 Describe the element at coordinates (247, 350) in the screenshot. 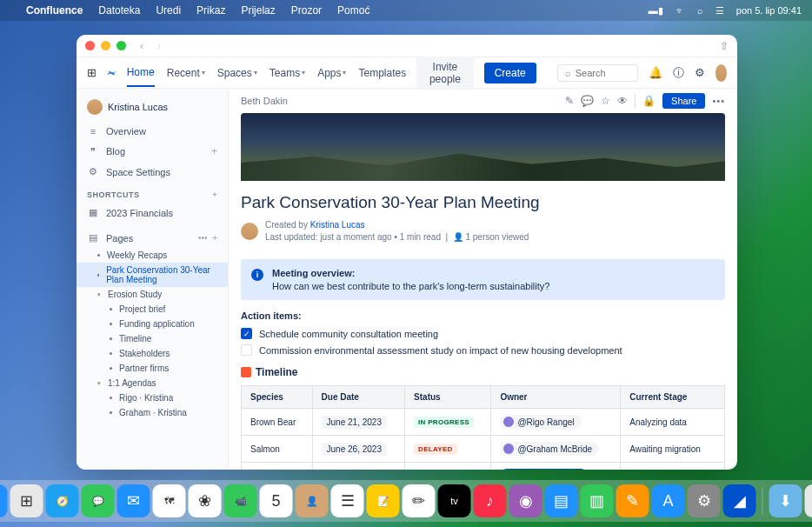

I see `action-checkbox` at that location.